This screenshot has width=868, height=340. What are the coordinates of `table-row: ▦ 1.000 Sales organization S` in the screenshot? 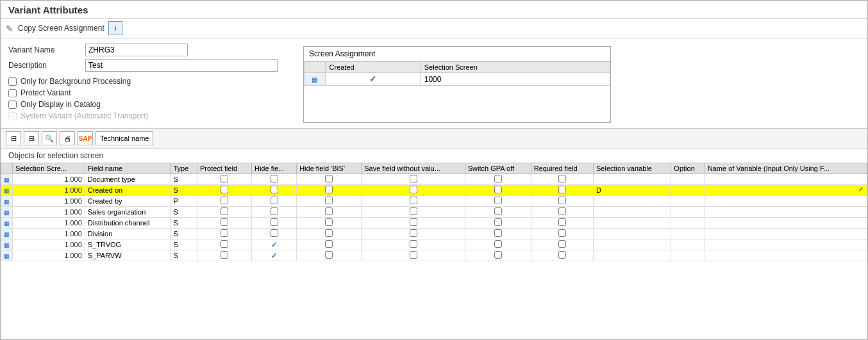 It's located at (435, 213).